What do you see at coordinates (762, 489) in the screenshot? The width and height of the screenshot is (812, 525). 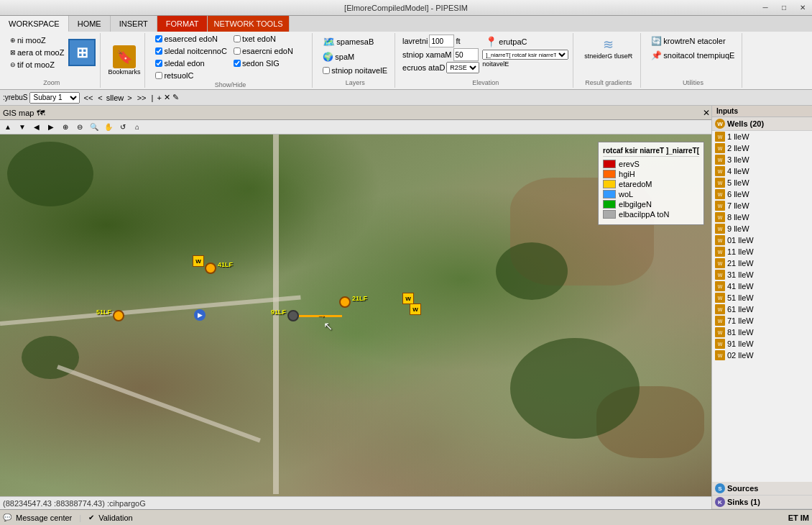 I see `sources-section-header: S Sources` at bounding box center [762, 489].